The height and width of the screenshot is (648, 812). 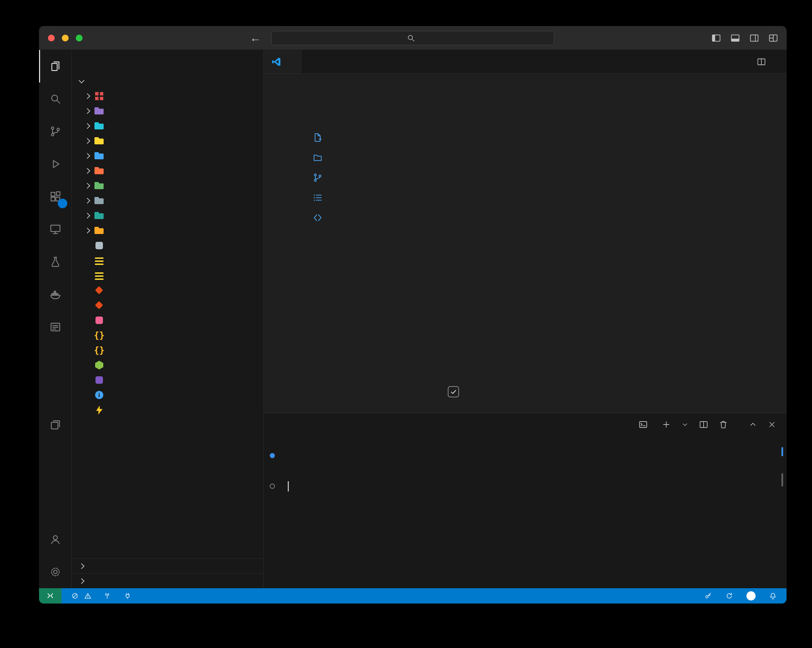 I want to click on notifications-status, so click(x=773, y=596).